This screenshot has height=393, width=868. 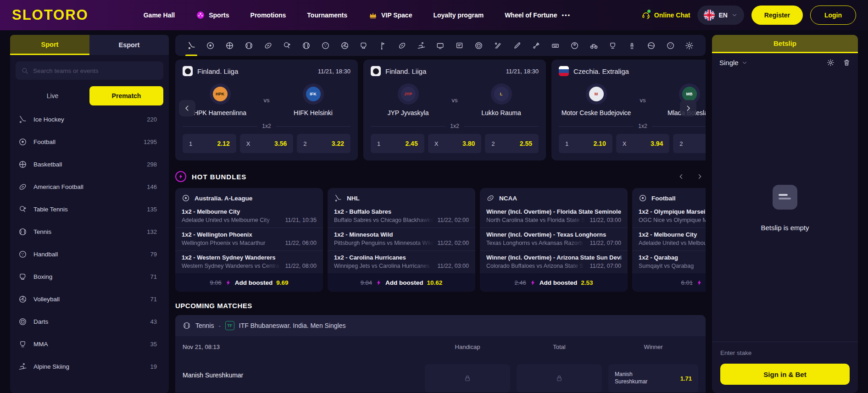 I want to click on nav-item-loyalty-program: Loyalty program, so click(x=458, y=15).